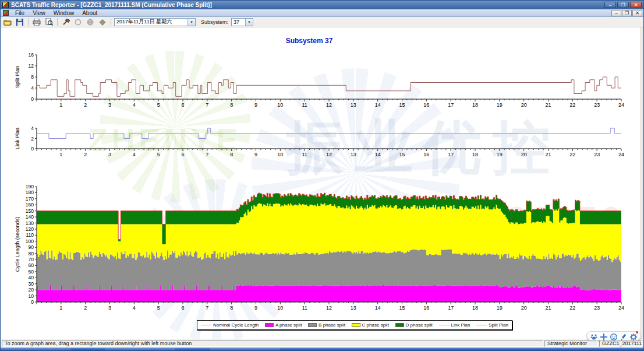 Image resolution: width=644 pixels, height=351 pixels. I want to click on ime-toolbar, so click(614, 336).